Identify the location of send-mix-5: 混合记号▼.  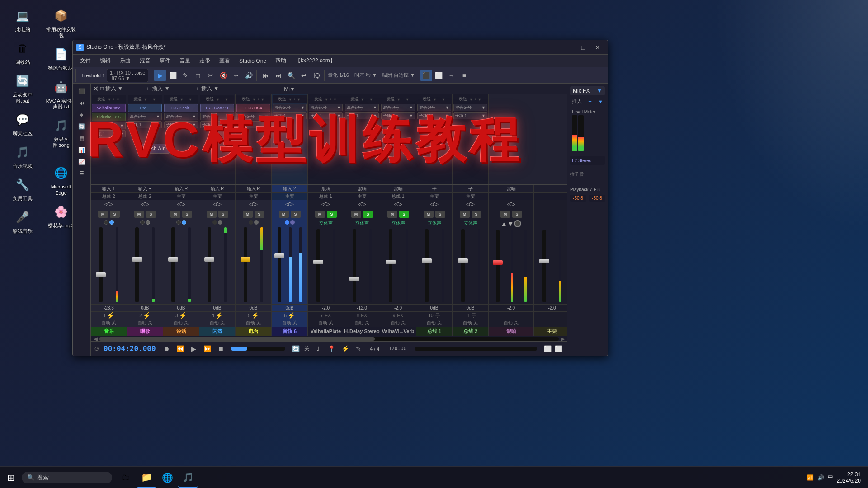
(253, 117).